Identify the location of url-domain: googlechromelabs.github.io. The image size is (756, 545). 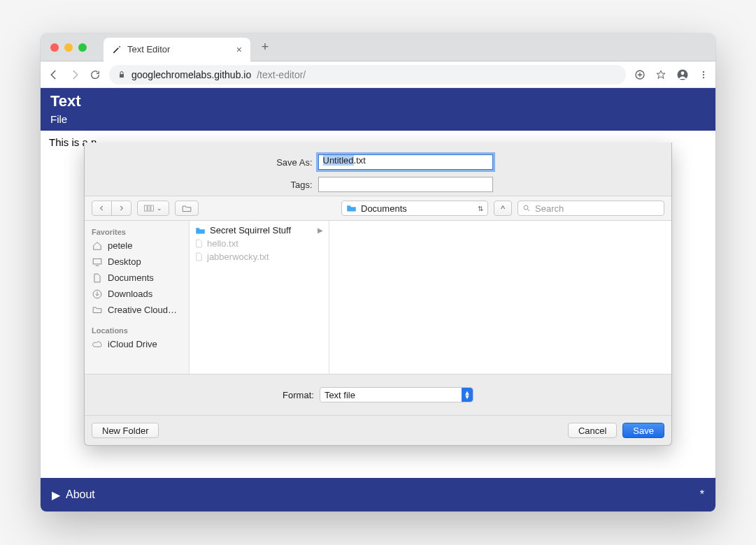
(192, 75).